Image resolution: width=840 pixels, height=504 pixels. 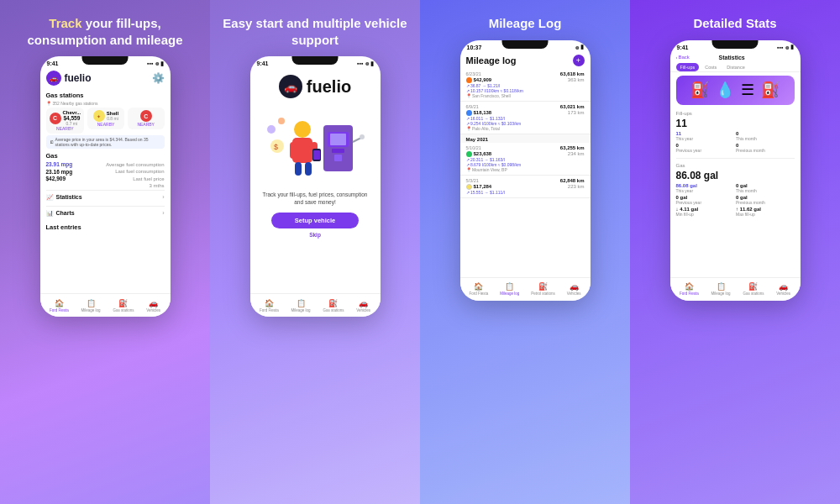 I want to click on fillups-label: Fill-ups, so click(x=736, y=113).